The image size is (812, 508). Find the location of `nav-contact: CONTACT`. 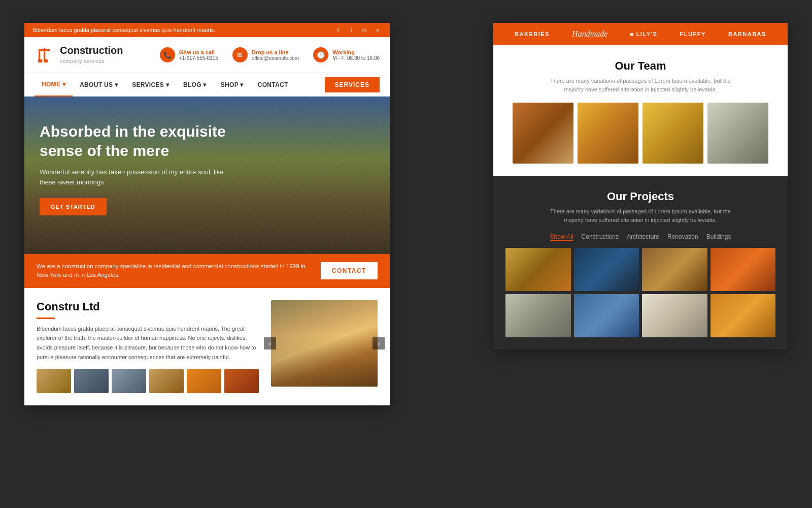

nav-contact: CONTACT is located at coordinates (273, 85).